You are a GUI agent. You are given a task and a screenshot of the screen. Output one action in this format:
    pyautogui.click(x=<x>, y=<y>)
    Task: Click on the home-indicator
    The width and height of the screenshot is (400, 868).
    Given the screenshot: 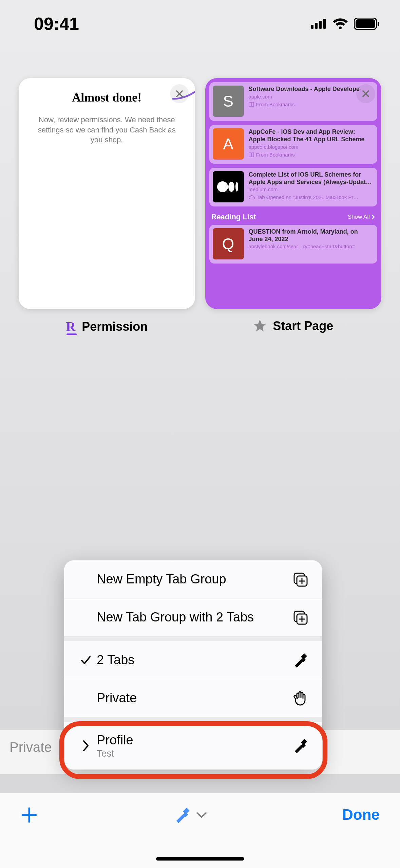 What is the action you would take?
    pyautogui.click(x=200, y=859)
    